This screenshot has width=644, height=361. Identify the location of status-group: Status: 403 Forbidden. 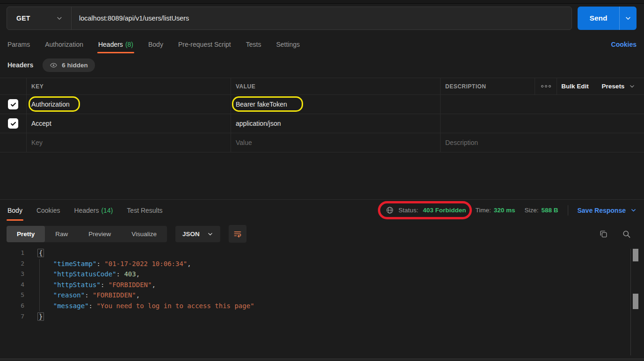
(426, 210).